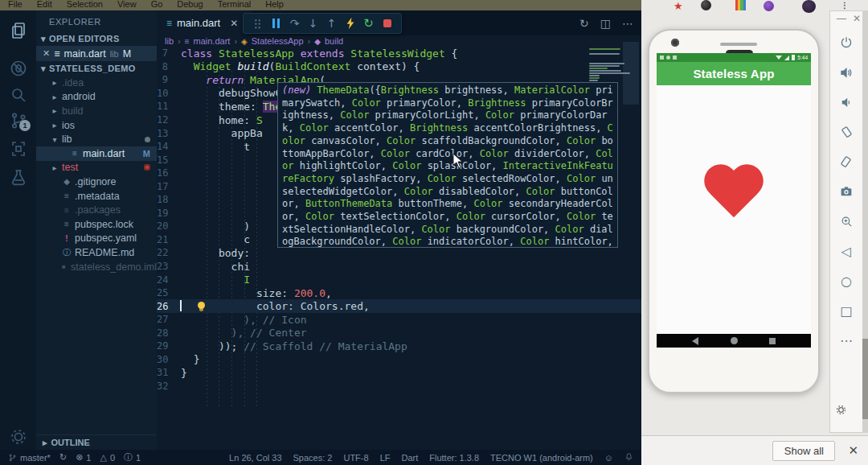 The image size is (868, 465). I want to click on power-button, so click(846, 43).